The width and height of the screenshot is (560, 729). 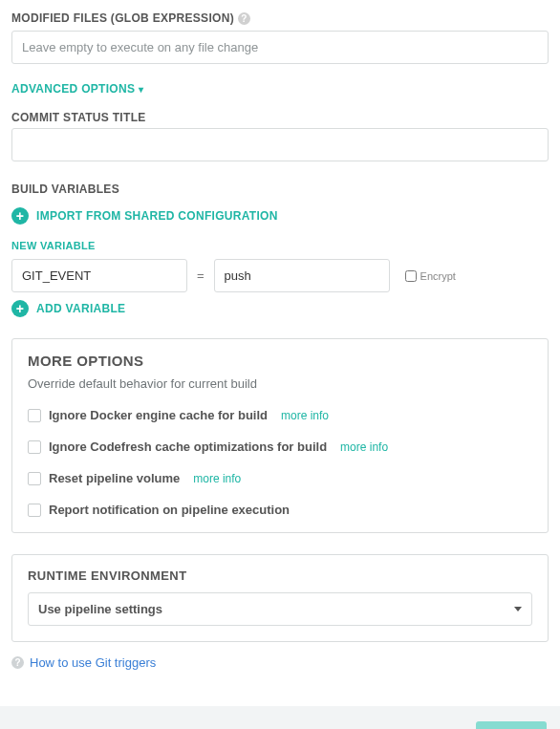 I want to click on modified-files-input, so click(x=280, y=48).